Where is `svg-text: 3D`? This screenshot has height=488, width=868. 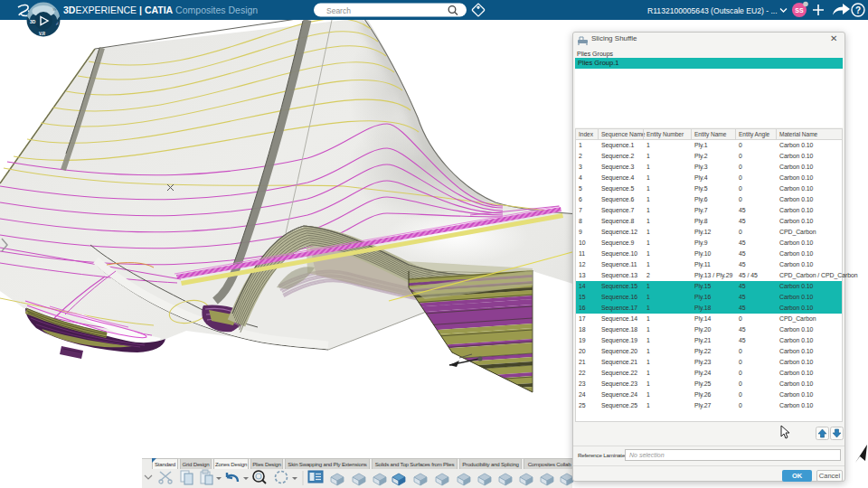 svg-text: 3D is located at coordinates (33, 22).